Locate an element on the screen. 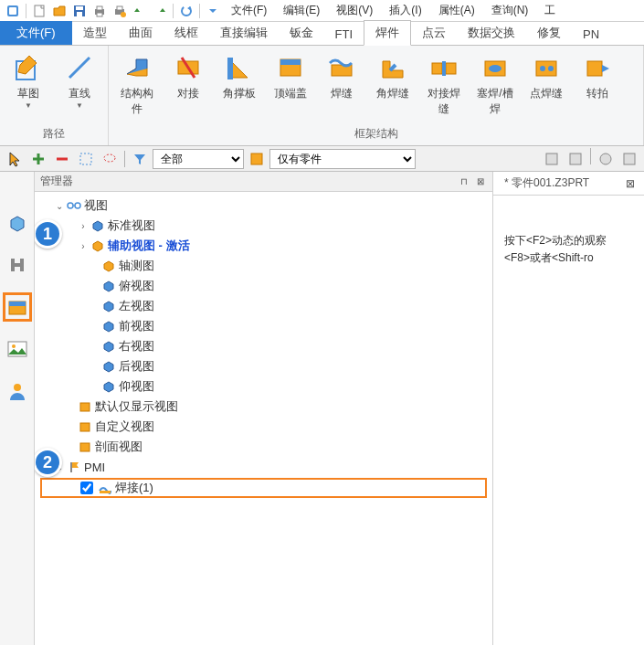 The width and height of the screenshot is (644, 667). tree-row-pmi: ⌄ PMI is located at coordinates (263, 467).